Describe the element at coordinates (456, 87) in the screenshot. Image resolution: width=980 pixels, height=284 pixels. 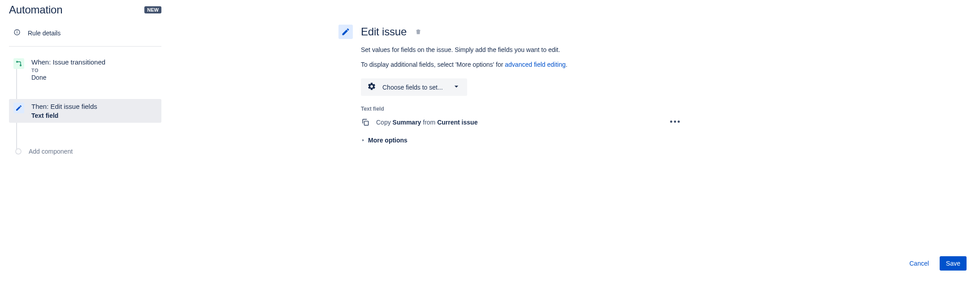
I see `chevron-down-icon` at that location.